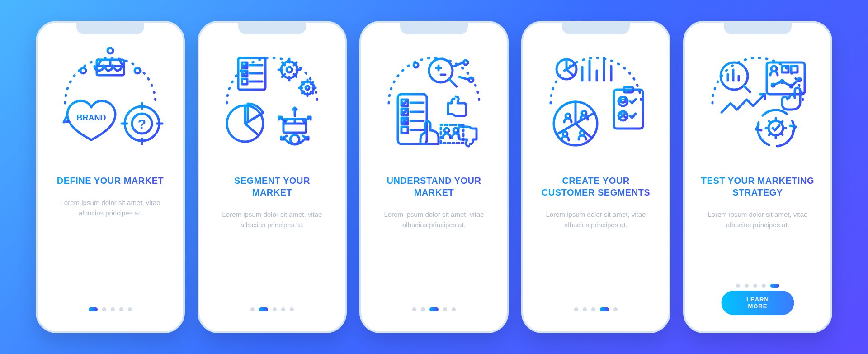  I want to click on screen-title: UNDERSTAND YOUR MARKET, so click(434, 187).